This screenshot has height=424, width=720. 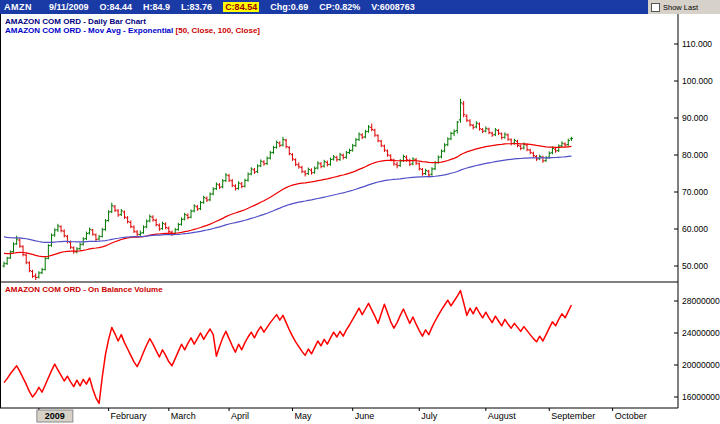 I want to click on svg-text: May, so click(x=303, y=416).